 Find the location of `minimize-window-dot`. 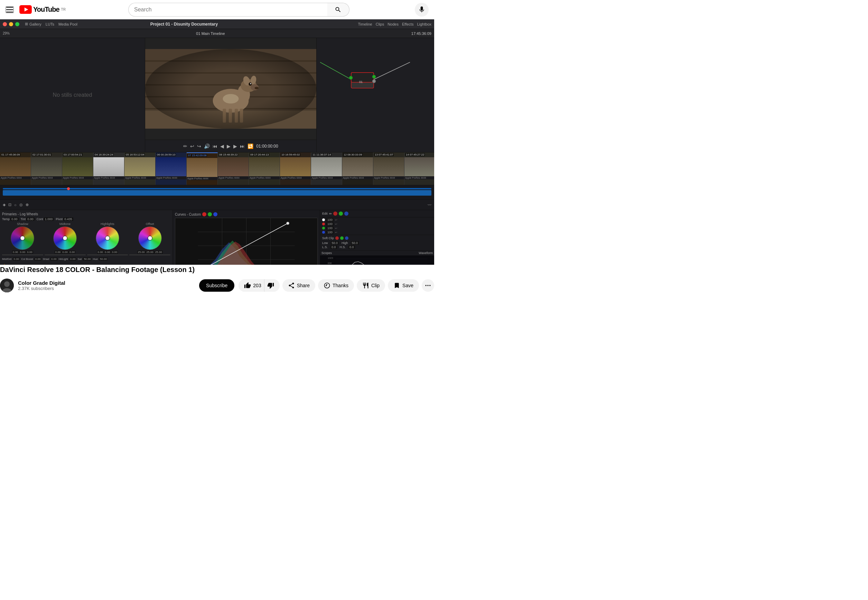

minimize-window-dot is located at coordinates (11, 24).